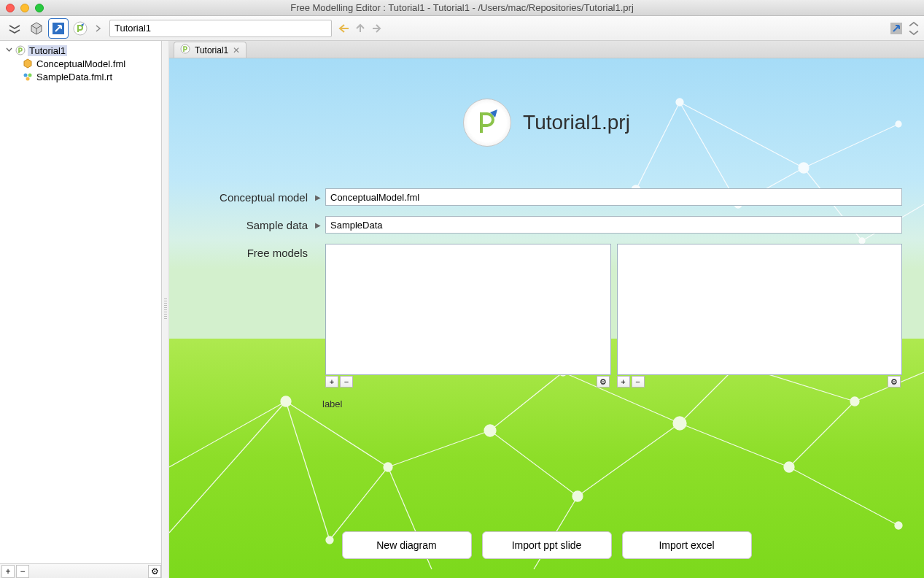  I want to click on row-conceptual-model: Conceptual model ▶, so click(547, 197).